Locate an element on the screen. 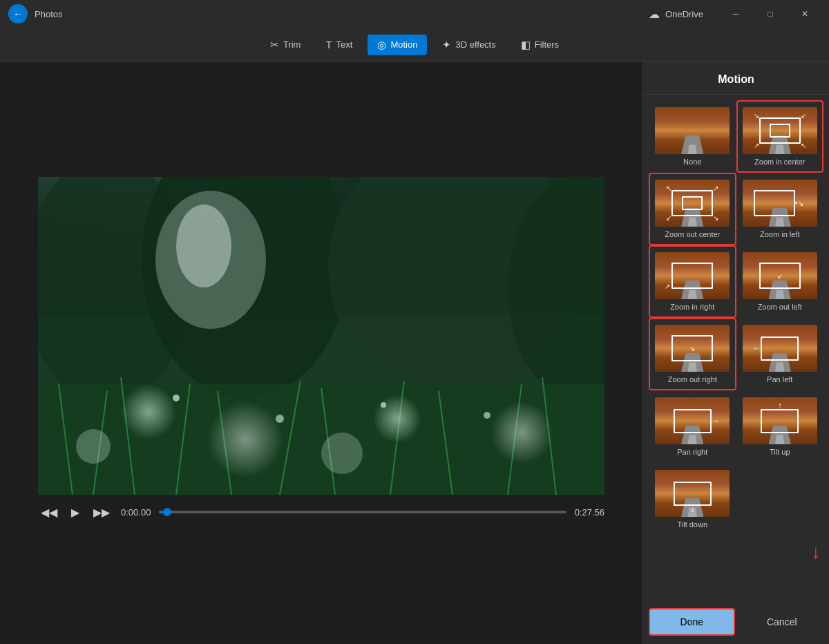 This screenshot has width=829, height=644. back-button: ← is located at coordinates (18, 14).